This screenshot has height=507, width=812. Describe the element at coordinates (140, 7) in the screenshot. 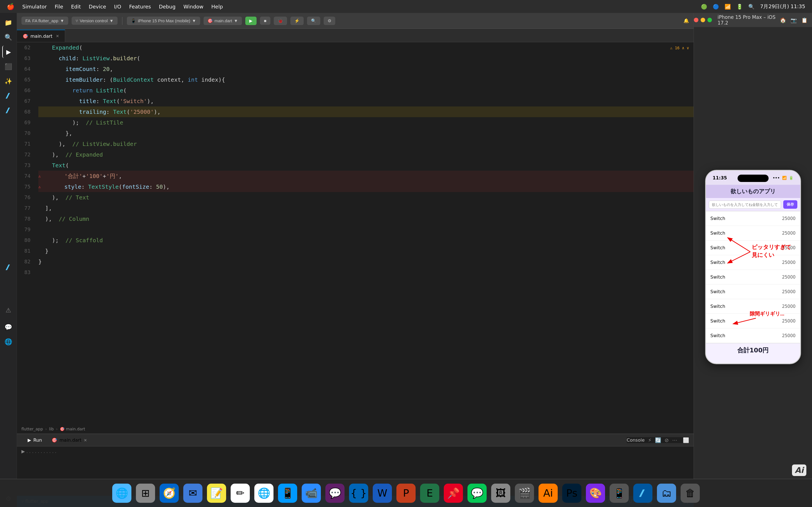

I see `menu-features: Features` at that location.